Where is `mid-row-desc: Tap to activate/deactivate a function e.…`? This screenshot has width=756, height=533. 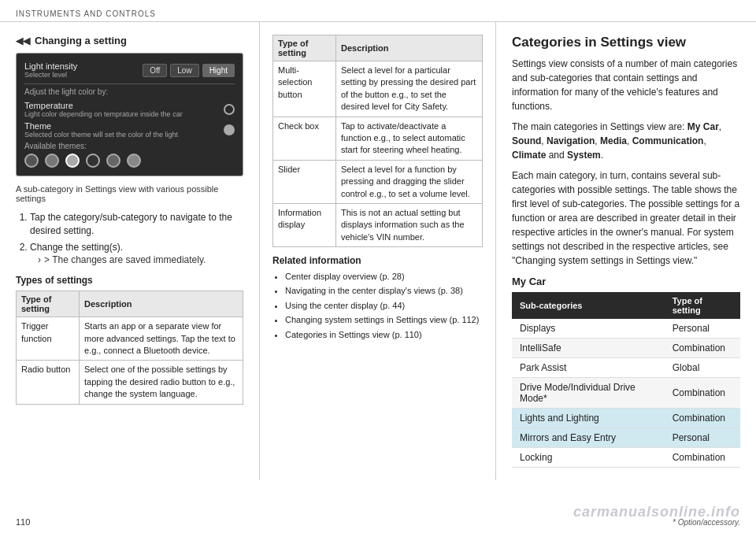
mid-row-desc: Tap to activate/deactivate a function e.… is located at coordinates (410, 139).